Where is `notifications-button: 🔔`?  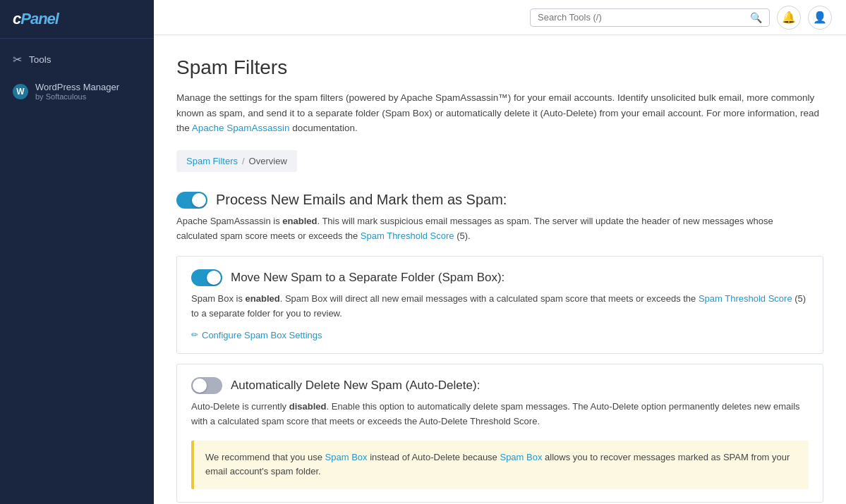
notifications-button: 🔔 is located at coordinates (789, 18).